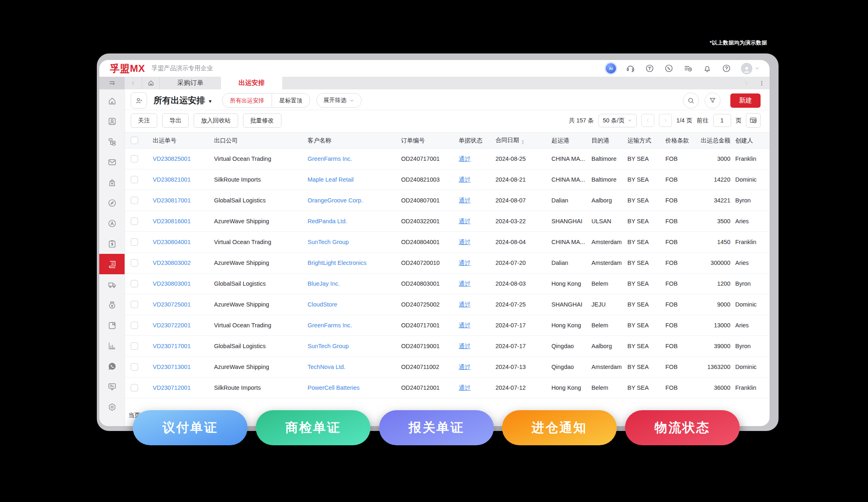 This screenshot has width=868, height=502. Describe the element at coordinates (133, 83) in the screenshot. I see `back-icon` at that location.